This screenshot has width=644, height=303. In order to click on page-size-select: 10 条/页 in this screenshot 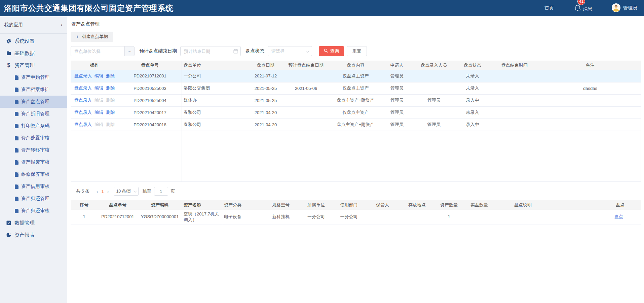, I will do `click(126, 191)`.